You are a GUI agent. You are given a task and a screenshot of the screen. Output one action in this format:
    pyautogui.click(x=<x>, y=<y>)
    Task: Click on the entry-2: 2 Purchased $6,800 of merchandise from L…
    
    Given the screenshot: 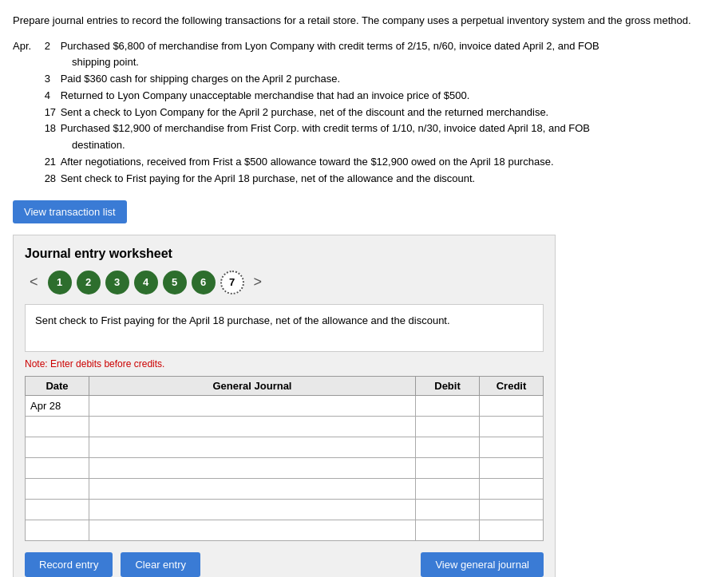 What is the action you would take?
    pyautogui.click(x=322, y=55)
    